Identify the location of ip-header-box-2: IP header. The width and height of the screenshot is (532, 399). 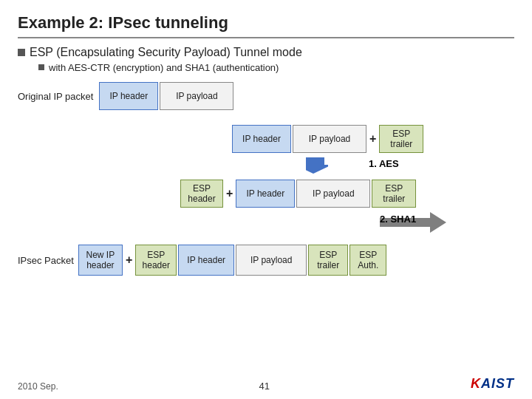
(262, 139).